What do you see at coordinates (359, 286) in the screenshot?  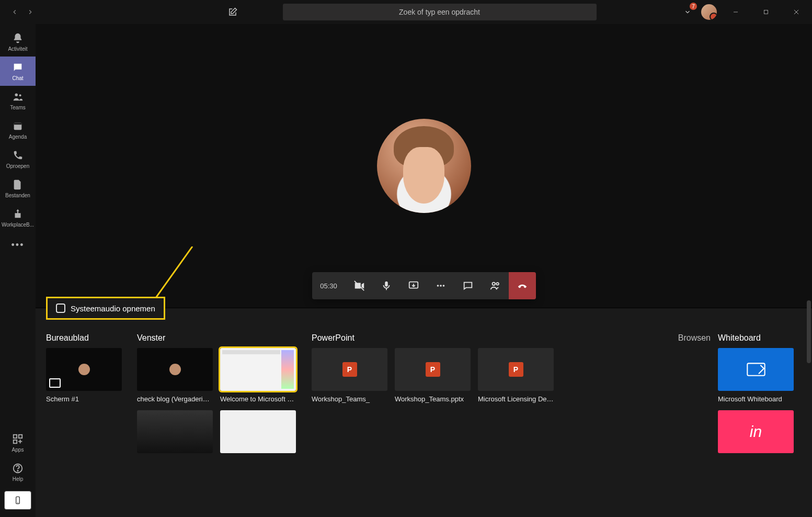 I see `toggle-camera-button` at bounding box center [359, 286].